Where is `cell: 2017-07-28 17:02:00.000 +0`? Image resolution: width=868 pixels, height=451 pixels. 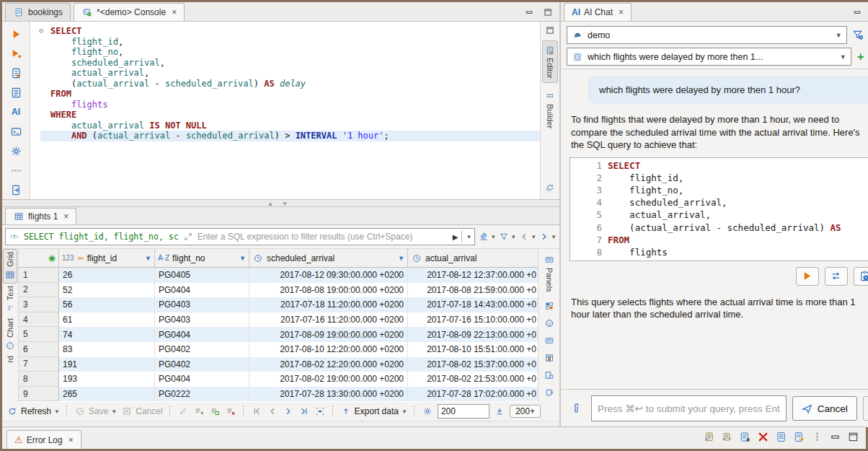 cell: 2017-07-28 17:02:00.000 +0 is located at coordinates (473, 394).